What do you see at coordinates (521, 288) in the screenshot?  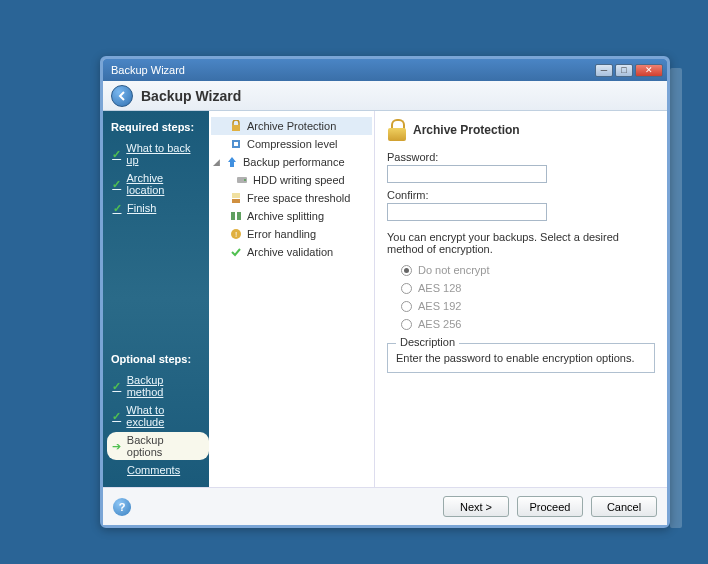 I see `radio-aes-128: AES 128` at bounding box center [521, 288].